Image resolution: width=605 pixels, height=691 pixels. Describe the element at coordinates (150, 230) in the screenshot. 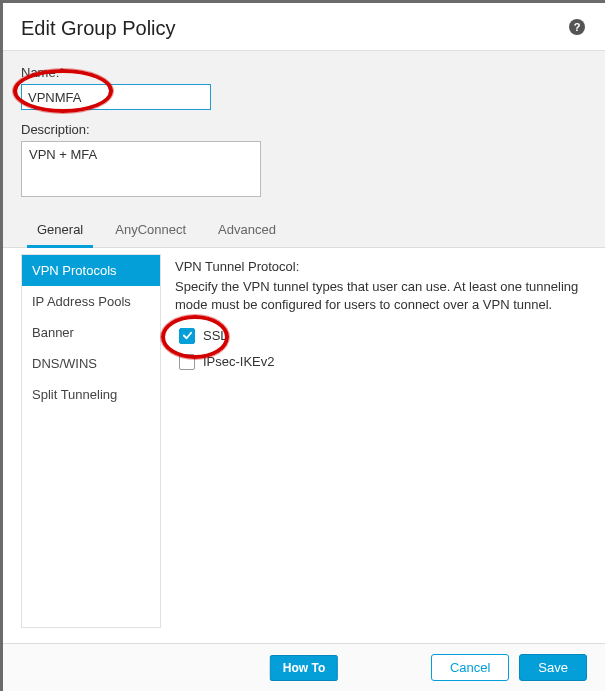

I see `tab-anyconnect: AnyConnect` at that location.